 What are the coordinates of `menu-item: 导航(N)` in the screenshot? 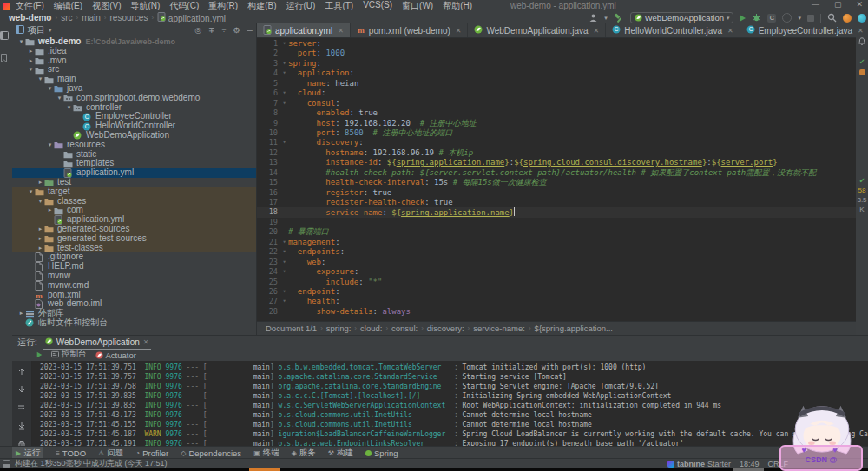 It's located at (145, 6).